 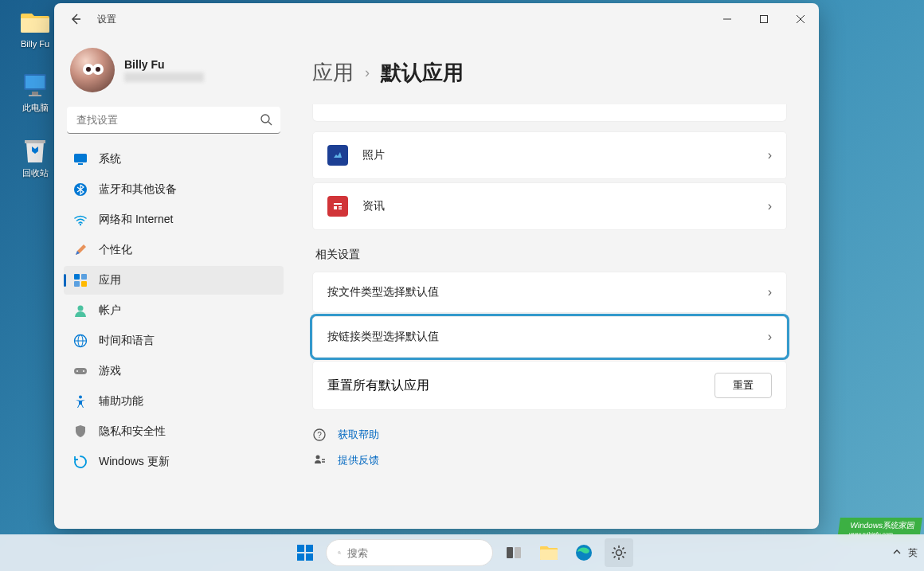 What do you see at coordinates (174, 462) in the screenshot?
I see `nav-item-update: Windows 更新` at bounding box center [174, 462].